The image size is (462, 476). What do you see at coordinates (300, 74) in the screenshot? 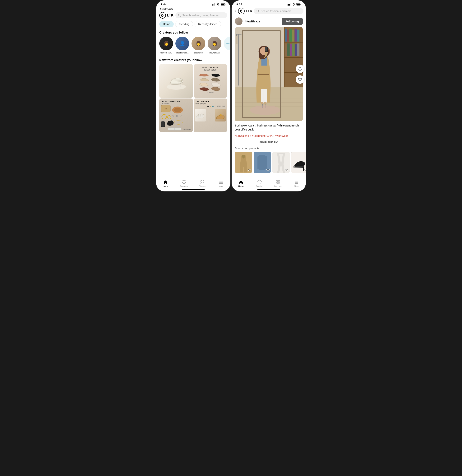
I see `post-action-buttons` at bounding box center [300, 74].